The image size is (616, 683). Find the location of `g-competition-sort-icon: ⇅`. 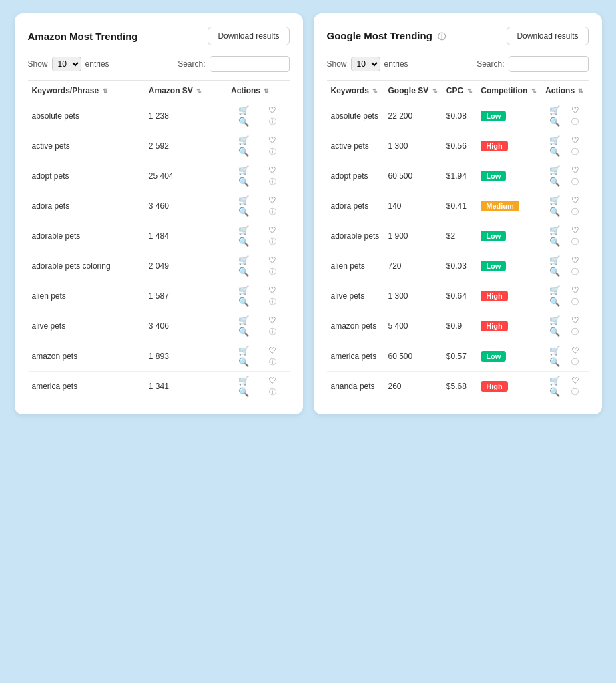

g-competition-sort-icon: ⇅ is located at coordinates (534, 91).